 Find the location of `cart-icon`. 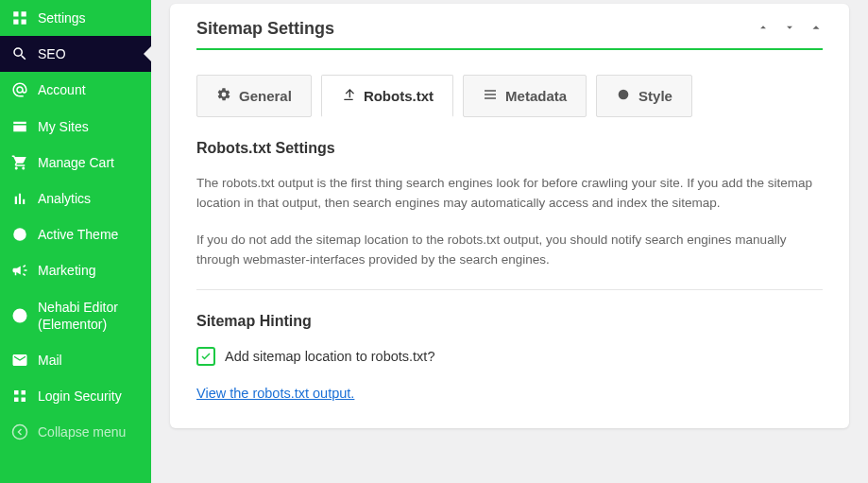

cart-icon is located at coordinates (20, 163).